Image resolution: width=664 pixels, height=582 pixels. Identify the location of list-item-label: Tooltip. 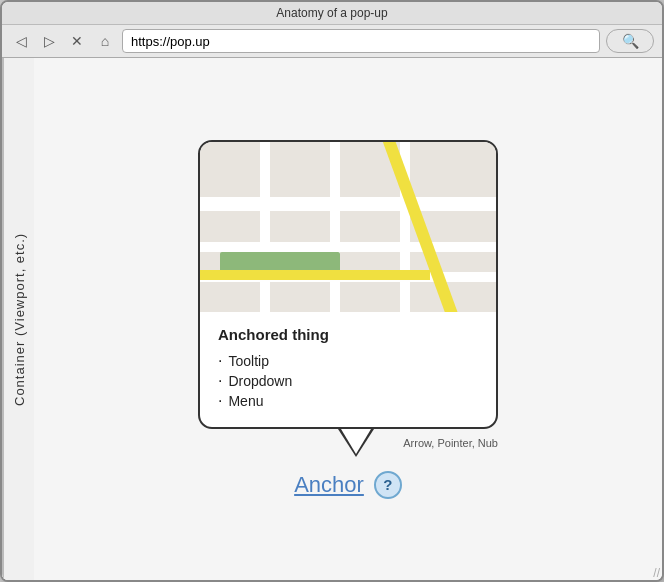
(248, 361).